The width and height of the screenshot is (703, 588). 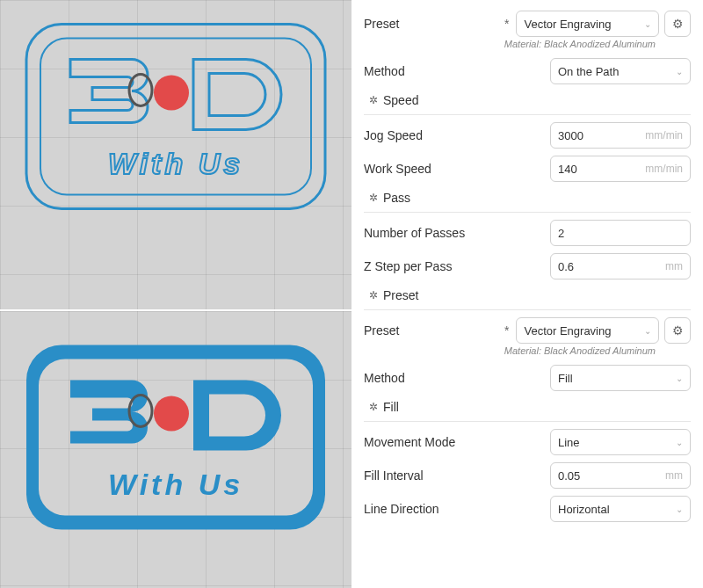 I want to click on jog-speed-input: 3000 mm/min, so click(x=620, y=135).